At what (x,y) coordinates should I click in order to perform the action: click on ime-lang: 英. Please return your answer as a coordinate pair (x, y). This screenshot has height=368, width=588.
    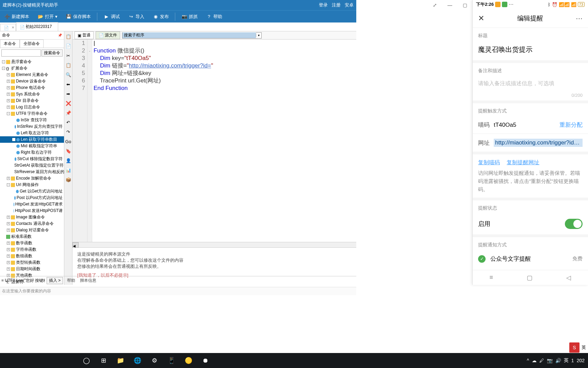
    Looking at the image, I should click on (584, 348).